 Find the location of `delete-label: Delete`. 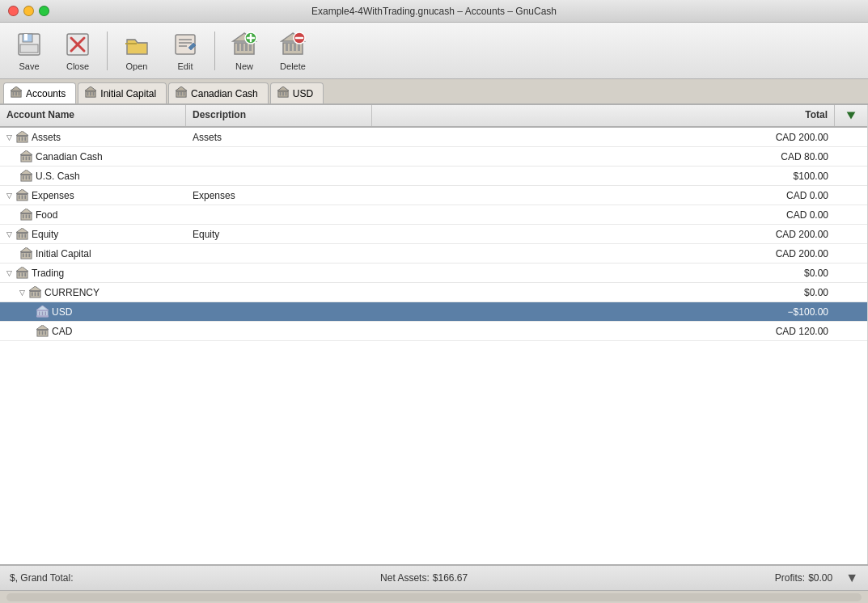

delete-label: Delete is located at coordinates (293, 66).